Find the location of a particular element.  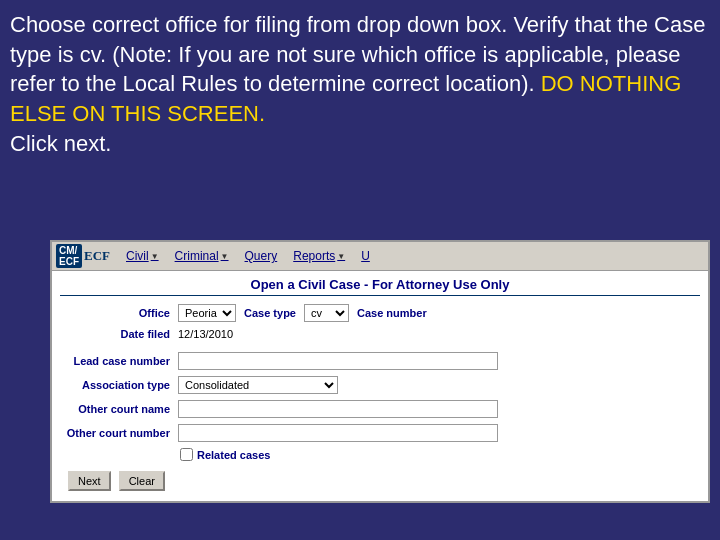

civil-arrow-icon: ▼ is located at coordinates (155, 256).